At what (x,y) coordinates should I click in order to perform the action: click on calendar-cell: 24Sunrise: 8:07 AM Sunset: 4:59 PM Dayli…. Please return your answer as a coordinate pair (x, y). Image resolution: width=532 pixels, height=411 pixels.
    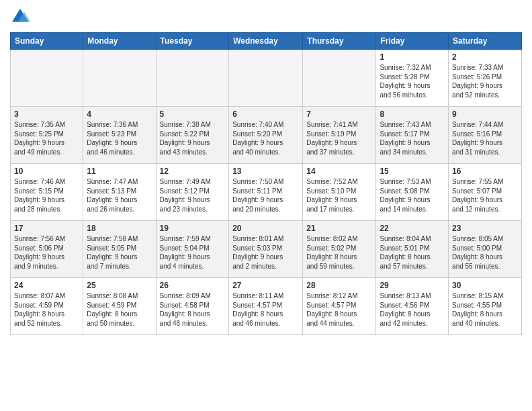
    Looking at the image, I should click on (47, 306).